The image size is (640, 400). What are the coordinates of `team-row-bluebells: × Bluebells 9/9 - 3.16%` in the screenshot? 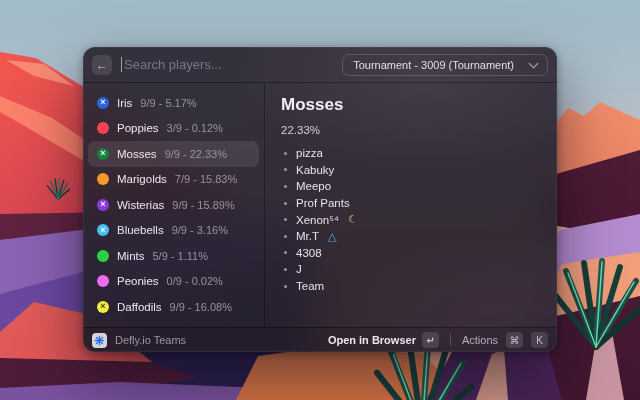 It's located at (174, 231).